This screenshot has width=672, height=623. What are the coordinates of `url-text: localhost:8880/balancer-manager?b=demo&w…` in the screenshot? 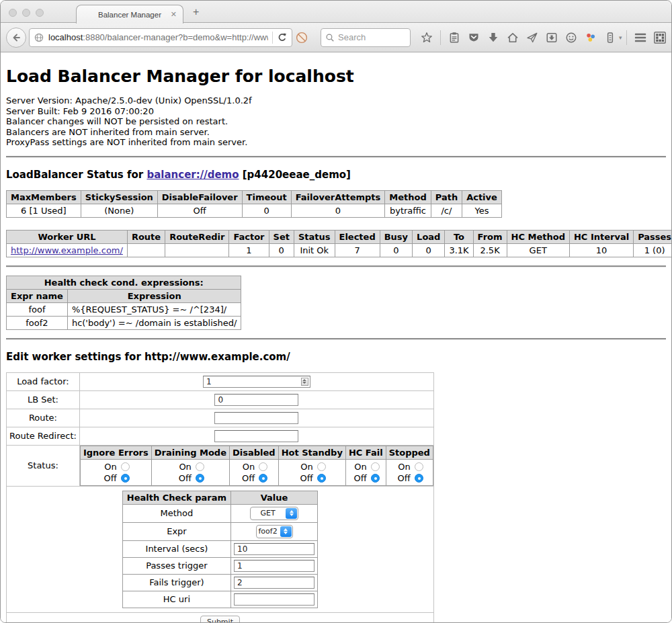 It's located at (159, 38).